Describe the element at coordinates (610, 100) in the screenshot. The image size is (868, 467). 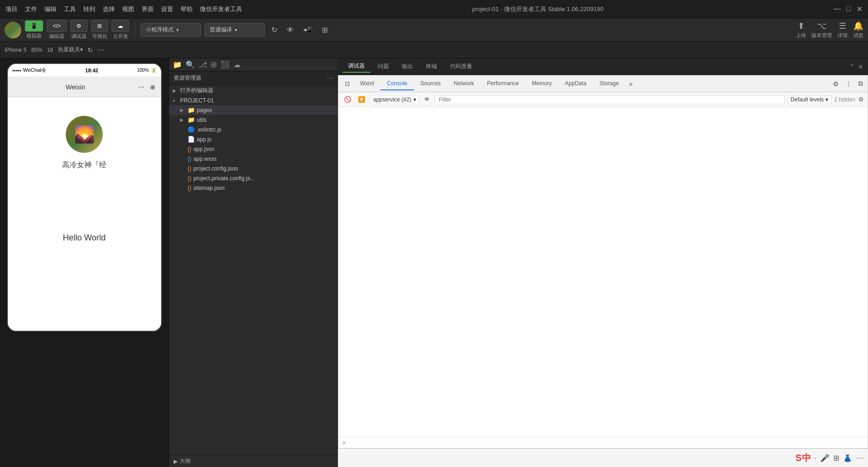
I see `console-filter-input` at that location.